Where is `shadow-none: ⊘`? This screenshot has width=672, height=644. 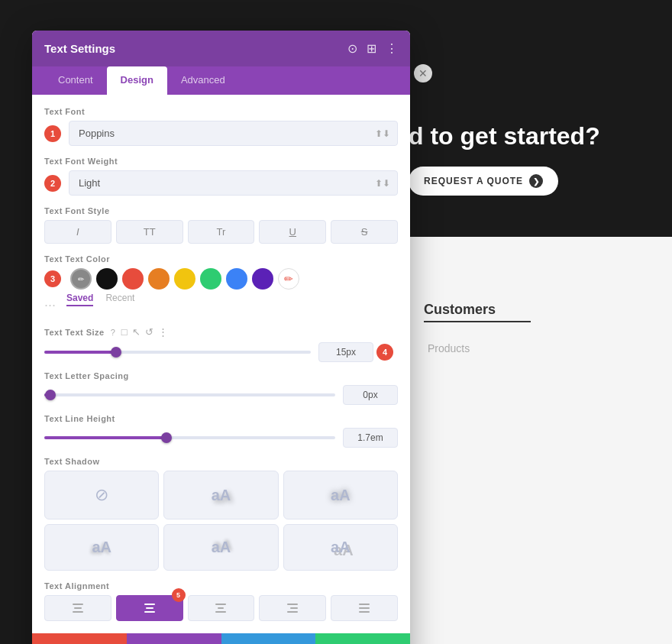 shadow-none: ⊘ is located at coordinates (102, 495).